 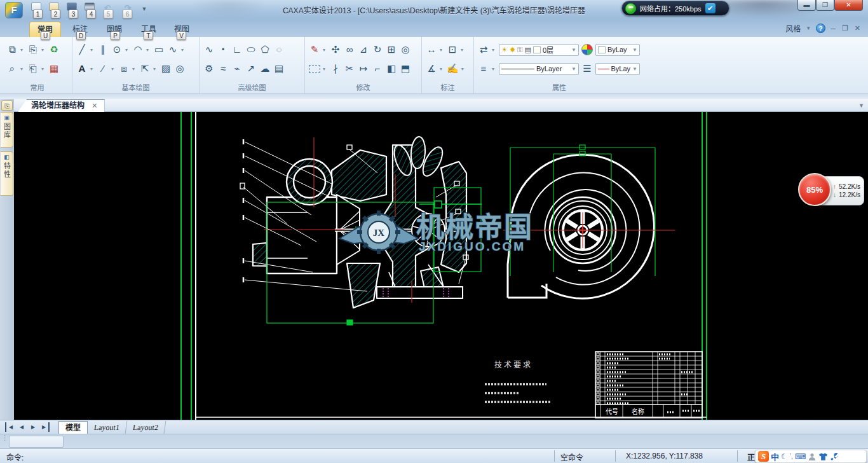 What do you see at coordinates (452, 69) in the screenshot?
I see `edit-dimension-icon: ✍` at bounding box center [452, 69].